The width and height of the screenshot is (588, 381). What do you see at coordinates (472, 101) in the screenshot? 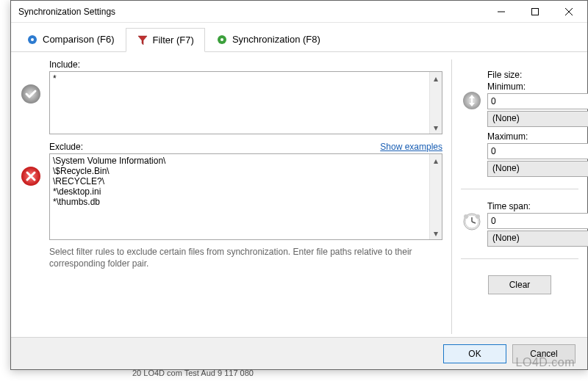
I see `filesize-arrows-icon` at bounding box center [472, 101].